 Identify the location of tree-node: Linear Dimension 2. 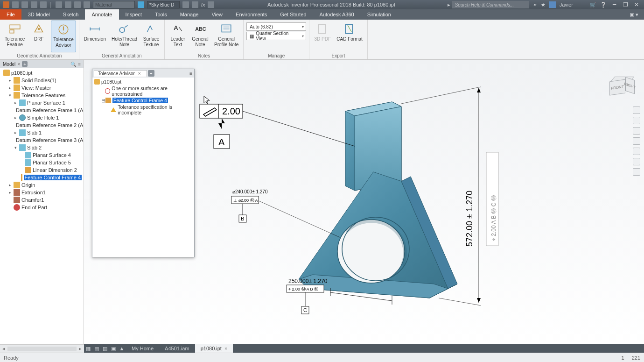
(42, 170).